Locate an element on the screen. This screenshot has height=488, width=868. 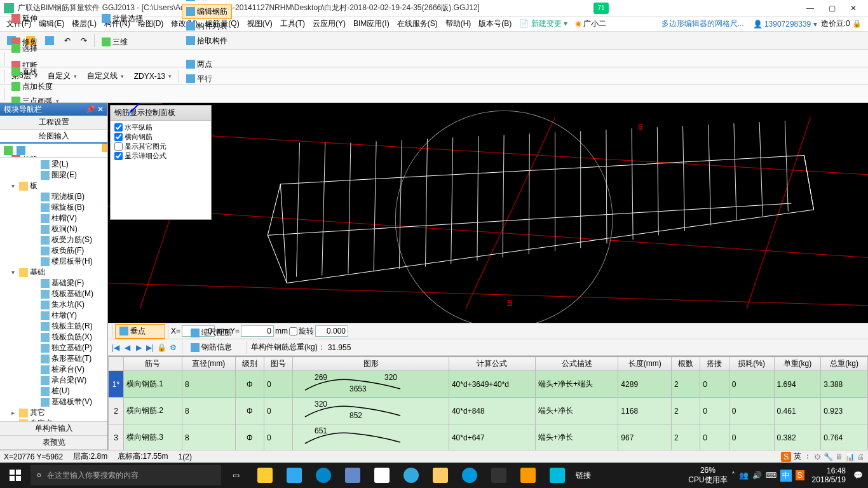
menu-item: 云应用(Y) is located at coordinates (329, 24).